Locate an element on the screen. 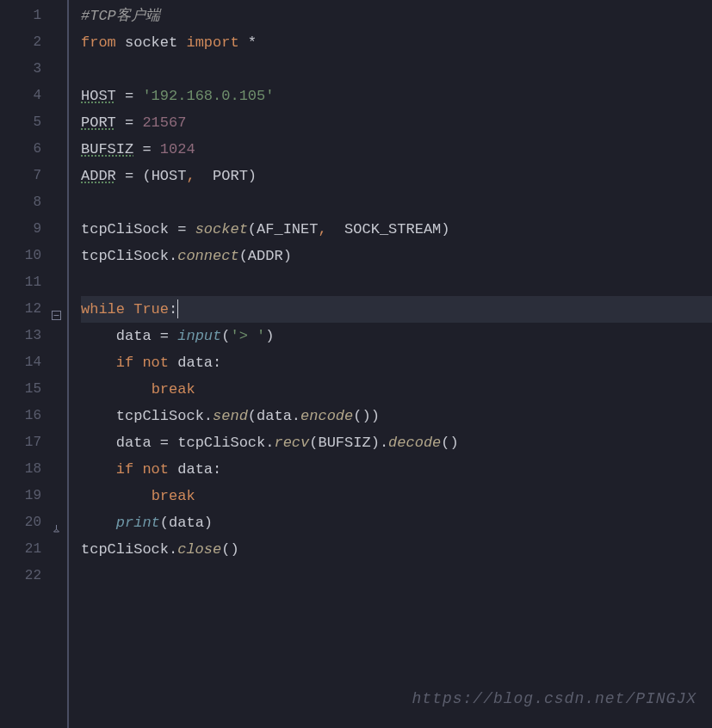  token: while is located at coordinates (107, 310).